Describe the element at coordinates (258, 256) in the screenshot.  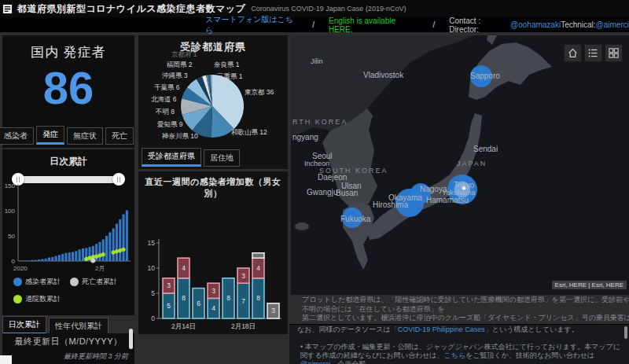
I see `weekly-bar-2月19日-不明` at that location.